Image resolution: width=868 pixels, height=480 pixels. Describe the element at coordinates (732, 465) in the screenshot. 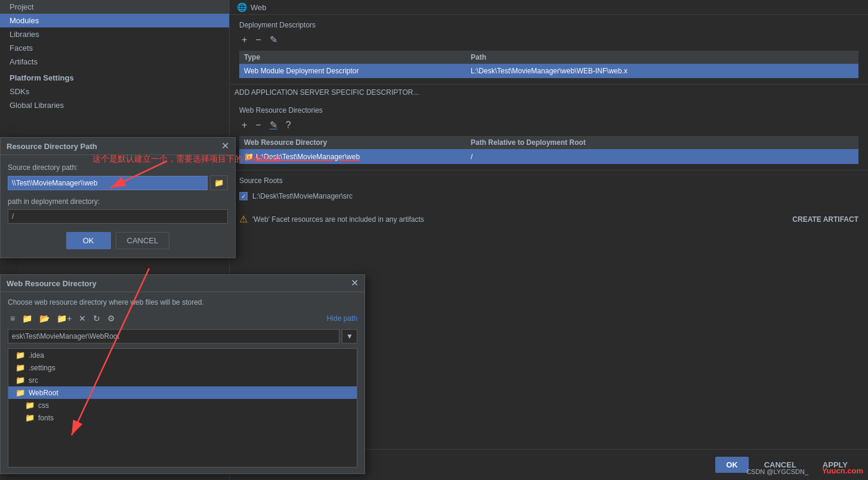

I see `ok-button: OK` at that location.